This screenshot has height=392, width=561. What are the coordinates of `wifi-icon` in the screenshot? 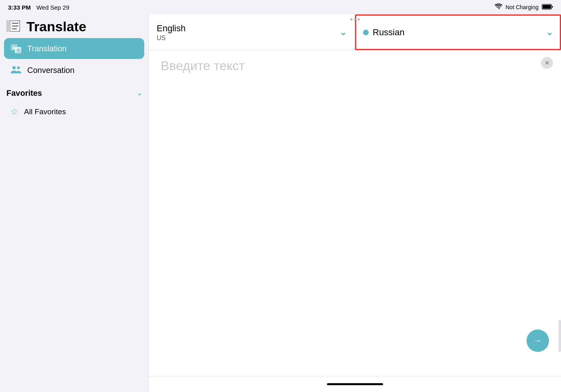 It's located at (498, 7).